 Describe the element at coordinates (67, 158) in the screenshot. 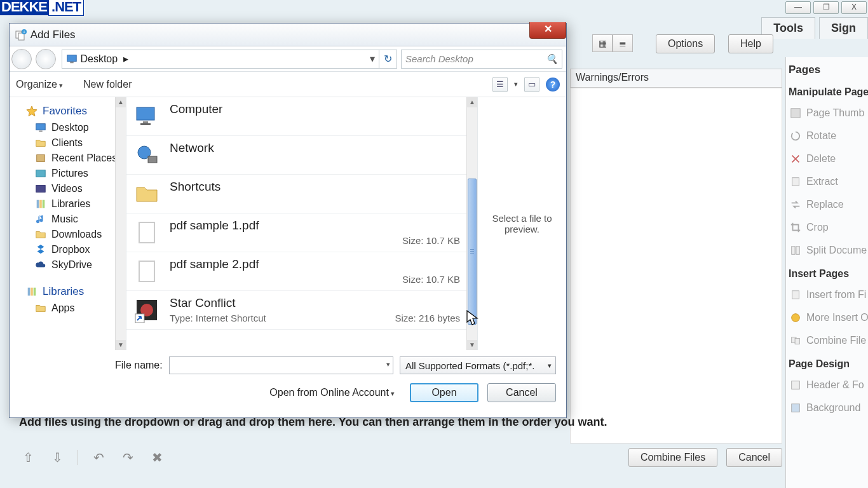

I see `tree-recent-places: Recent Places` at that location.